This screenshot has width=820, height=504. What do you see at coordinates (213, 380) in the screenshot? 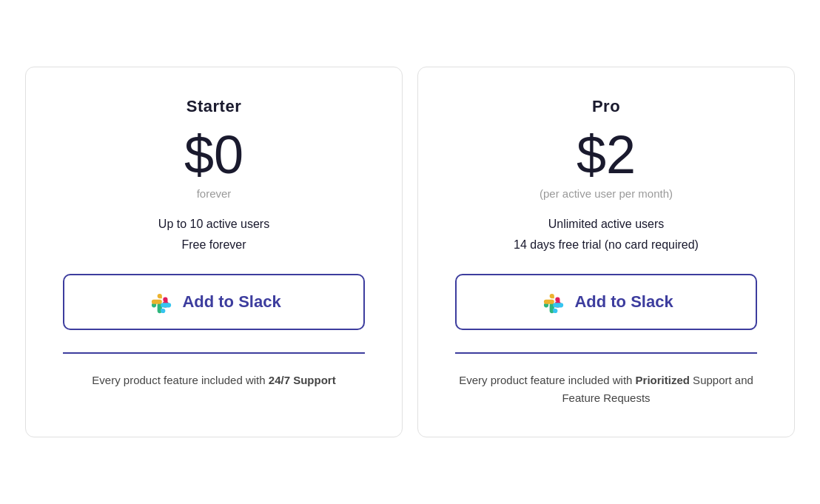
I see `starter-footer: Every product feature included with 24/7…` at bounding box center [213, 380].